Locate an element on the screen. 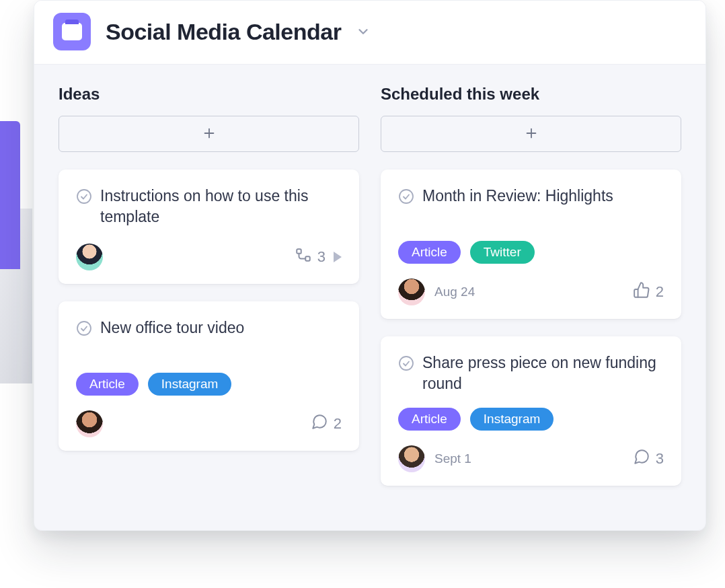  task-title: New office tour video is located at coordinates (172, 328).